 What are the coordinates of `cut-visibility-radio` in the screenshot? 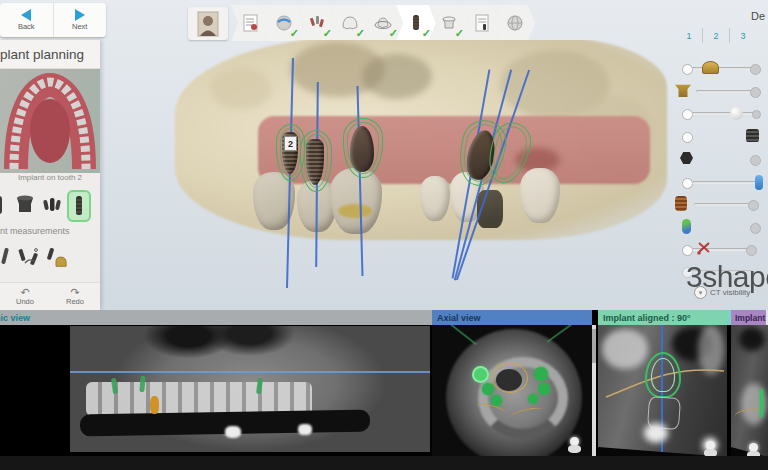 It's located at (688, 250).